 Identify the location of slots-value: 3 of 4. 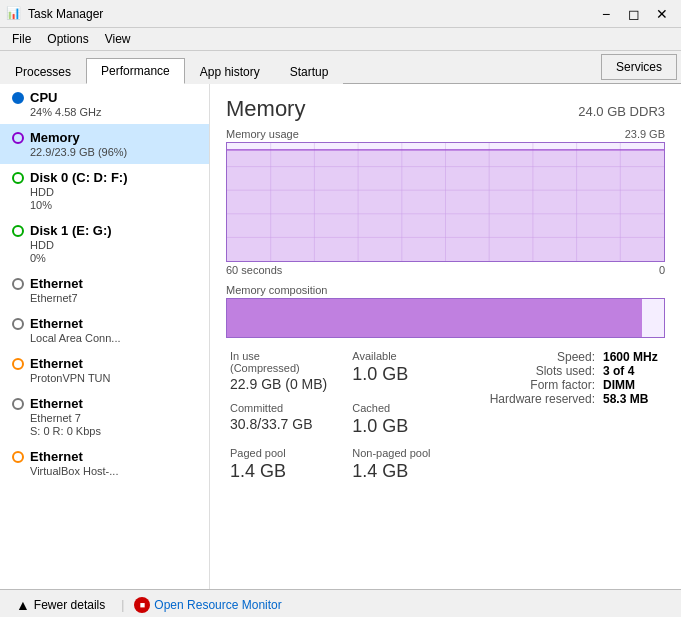
(634, 371).